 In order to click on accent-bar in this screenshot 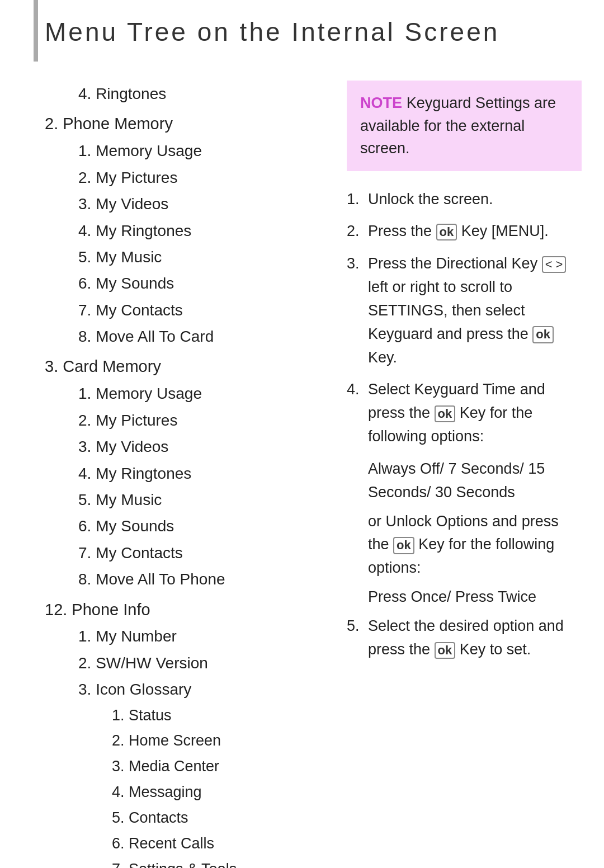, I will do `click(36, 31)`.